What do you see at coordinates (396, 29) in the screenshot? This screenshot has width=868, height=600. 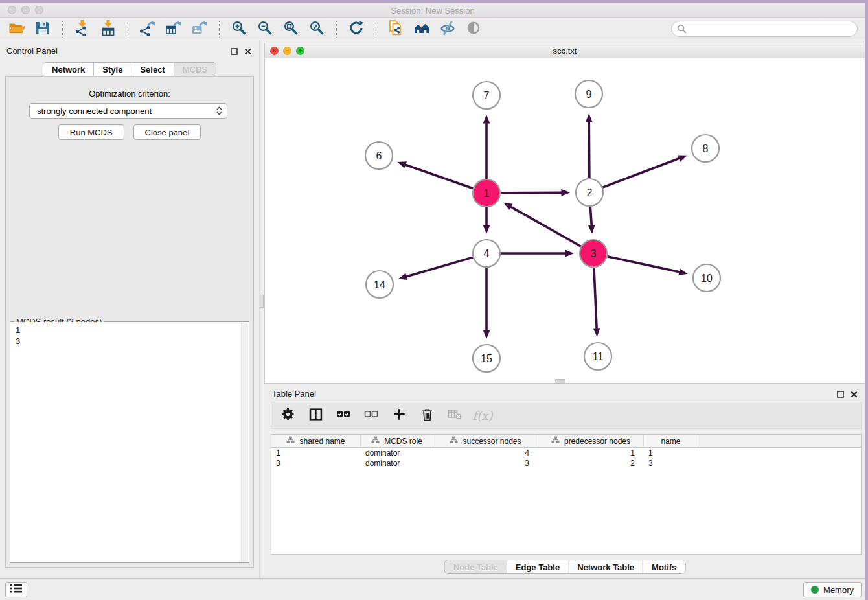 I see `duplicate-network-icon` at bounding box center [396, 29].